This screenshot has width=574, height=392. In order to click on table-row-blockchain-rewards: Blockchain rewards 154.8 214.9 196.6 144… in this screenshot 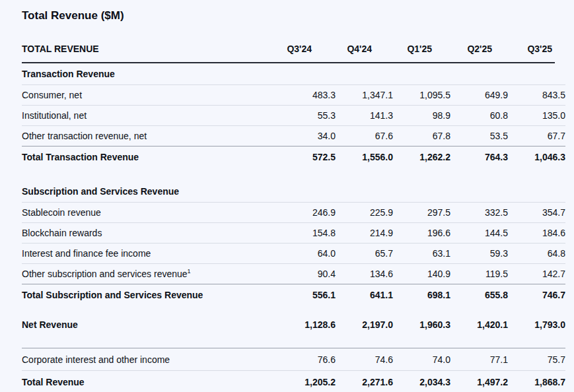, I will do `click(293, 234)`.